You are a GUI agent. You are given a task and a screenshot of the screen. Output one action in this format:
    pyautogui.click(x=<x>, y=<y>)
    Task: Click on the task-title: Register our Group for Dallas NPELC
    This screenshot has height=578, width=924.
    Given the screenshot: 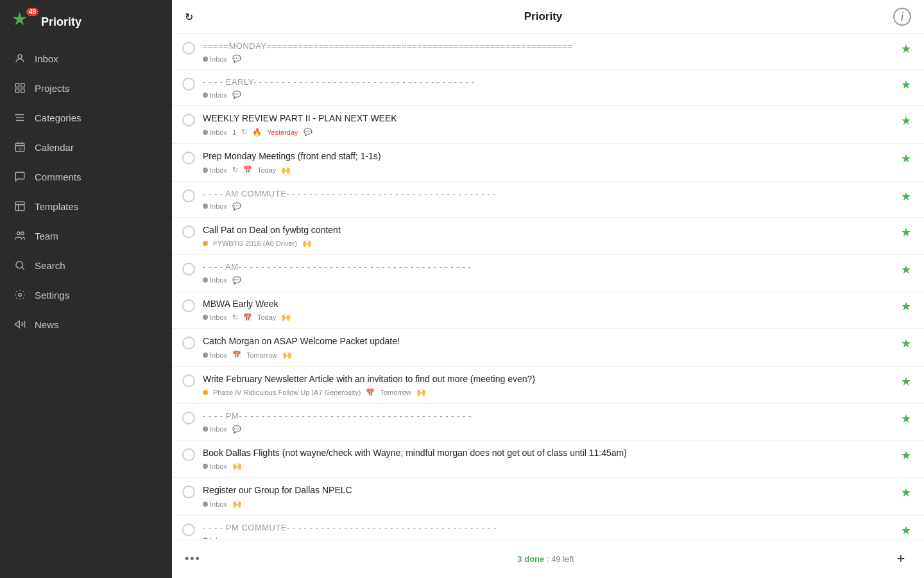 What is the action you would take?
    pyautogui.click(x=548, y=491)
    